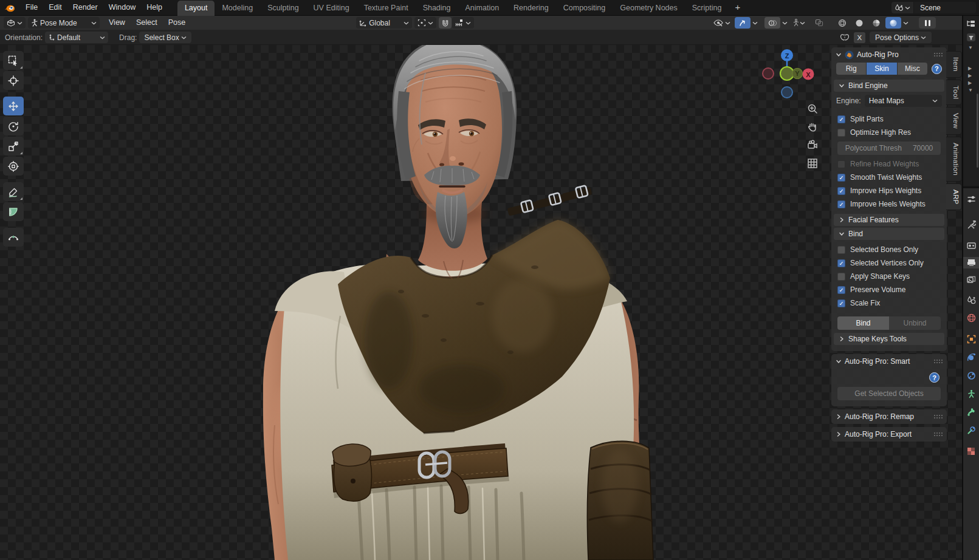 This screenshot has height=560, width=979. Describe the element at coordinates (841, 119) in the screenshot. I see `checkbox-split-parts: ✓` at that location.